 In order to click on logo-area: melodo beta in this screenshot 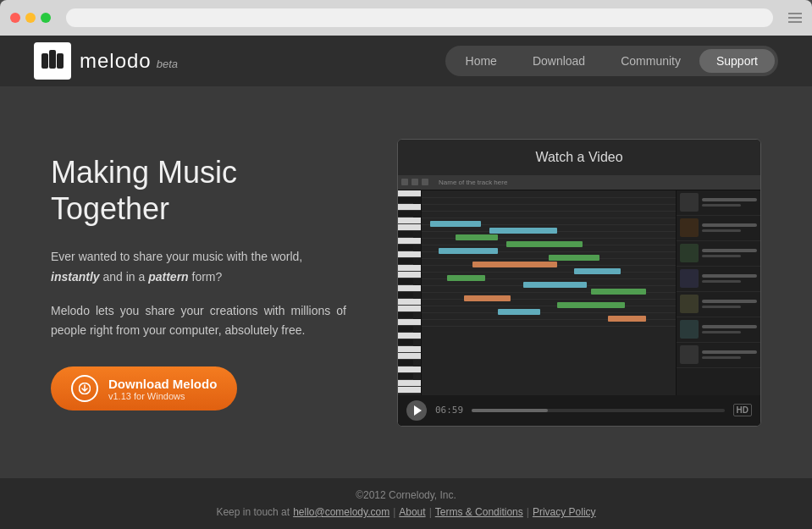, I will do `click(106, 61)`.